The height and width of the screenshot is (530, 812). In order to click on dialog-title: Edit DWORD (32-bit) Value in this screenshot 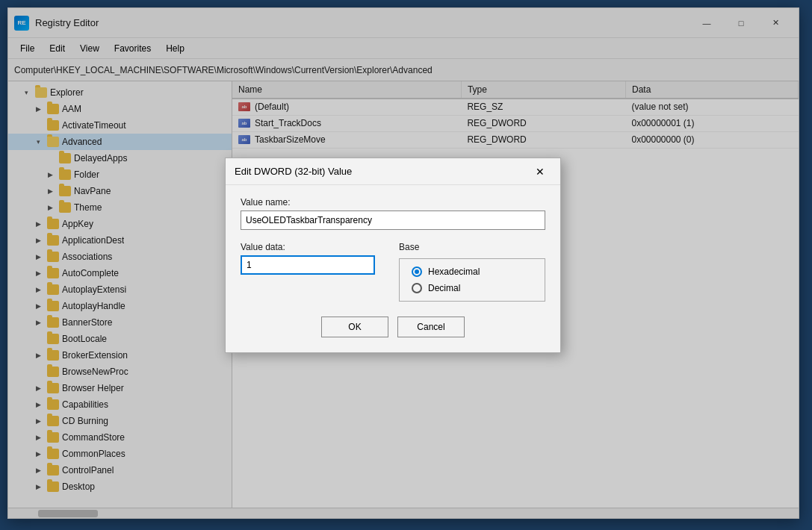, I will do `click(382, 172)`.